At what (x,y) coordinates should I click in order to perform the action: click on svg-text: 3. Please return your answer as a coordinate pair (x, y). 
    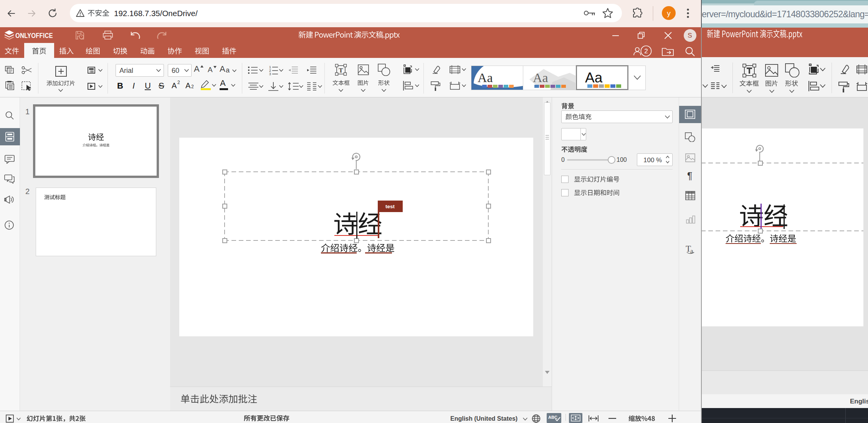
    Looking at the image, I should click on (270, 74).